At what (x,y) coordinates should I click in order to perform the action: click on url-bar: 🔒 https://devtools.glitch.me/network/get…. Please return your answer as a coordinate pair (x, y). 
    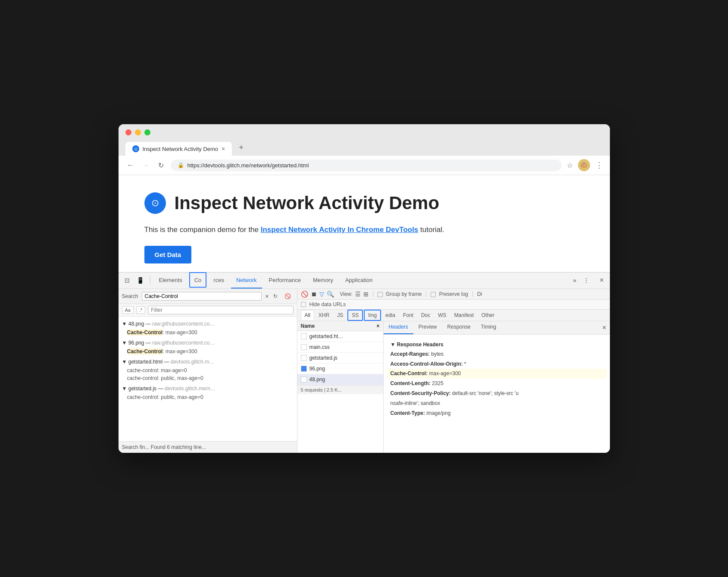
    Looking at the image, I should click on (366, 166).